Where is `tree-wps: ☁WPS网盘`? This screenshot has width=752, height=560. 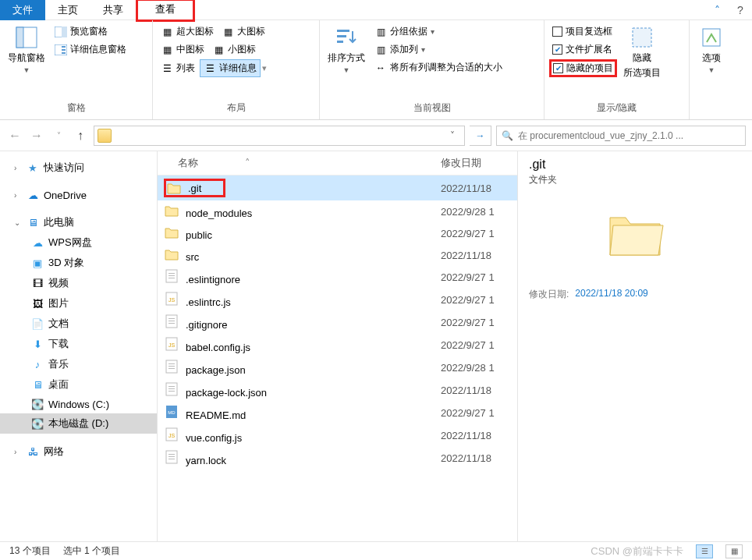
tree-wps: ☁WPS网盘 is located at coordinates (78, 243).